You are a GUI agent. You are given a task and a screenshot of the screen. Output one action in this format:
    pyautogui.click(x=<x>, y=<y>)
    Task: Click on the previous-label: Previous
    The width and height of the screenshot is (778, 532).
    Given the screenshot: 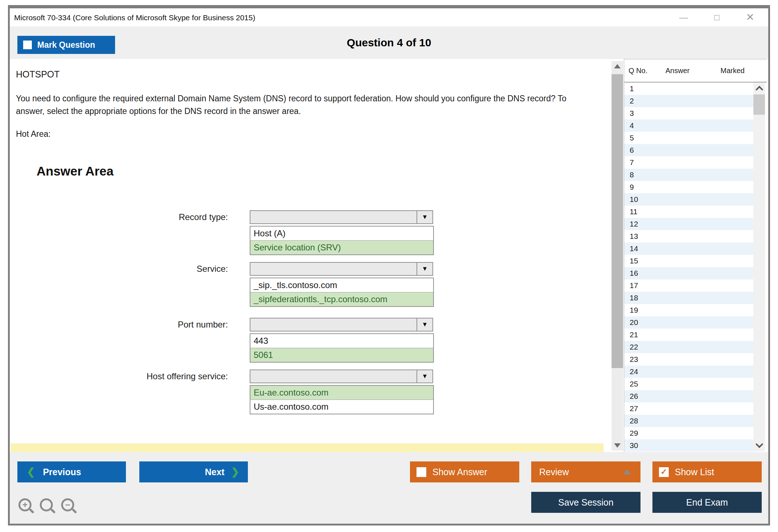 What is the action you would take?
    pyautogui.click(x=62, y=472)
    